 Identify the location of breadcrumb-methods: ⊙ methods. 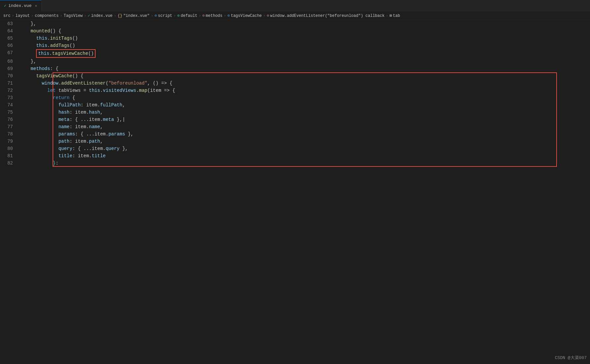
(212, 16).